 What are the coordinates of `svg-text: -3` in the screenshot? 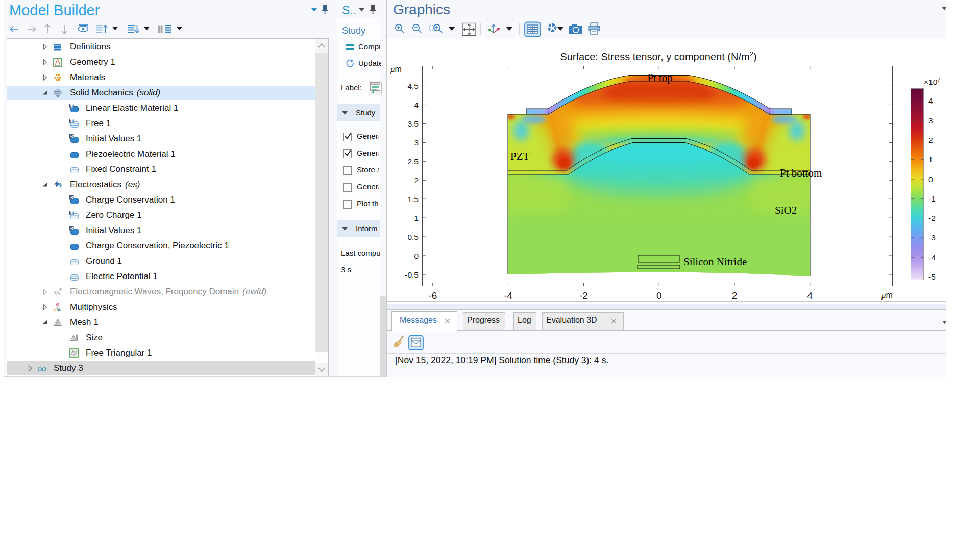 It's located at (932, 238).